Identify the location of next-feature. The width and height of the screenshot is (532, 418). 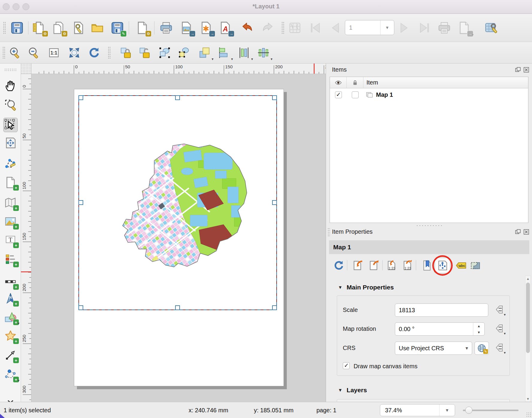
(404, 28).